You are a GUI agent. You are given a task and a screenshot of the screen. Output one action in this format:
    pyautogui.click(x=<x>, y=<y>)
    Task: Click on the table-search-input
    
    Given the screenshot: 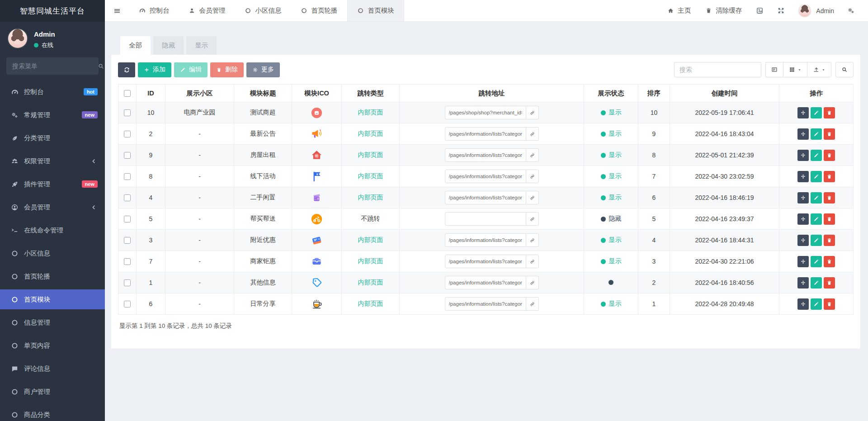 What is the action you would take?
    pyautogui.click(x=718, y=70)
    